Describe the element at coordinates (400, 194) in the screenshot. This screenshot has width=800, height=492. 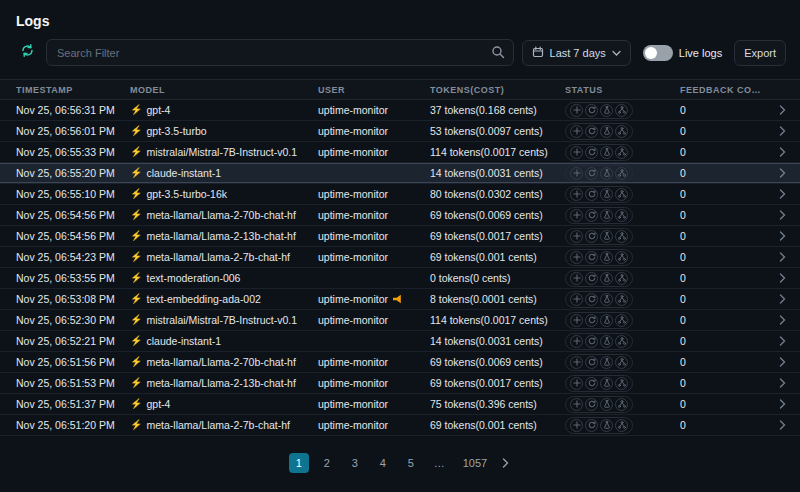
I see `table-row: Nov 25, 06:55:10 PM ⚡ gpt-3.5-turbo-16k …` at that location.